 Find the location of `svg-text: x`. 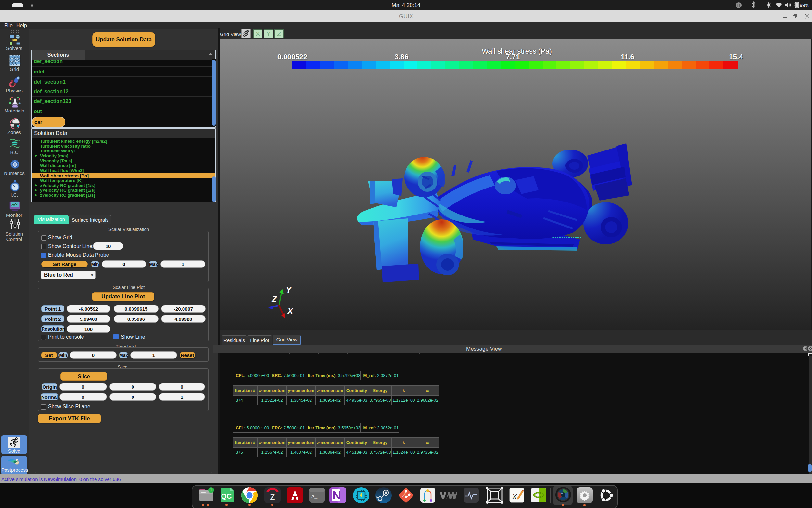

svg-text: x is located at coordinates (514, 496).